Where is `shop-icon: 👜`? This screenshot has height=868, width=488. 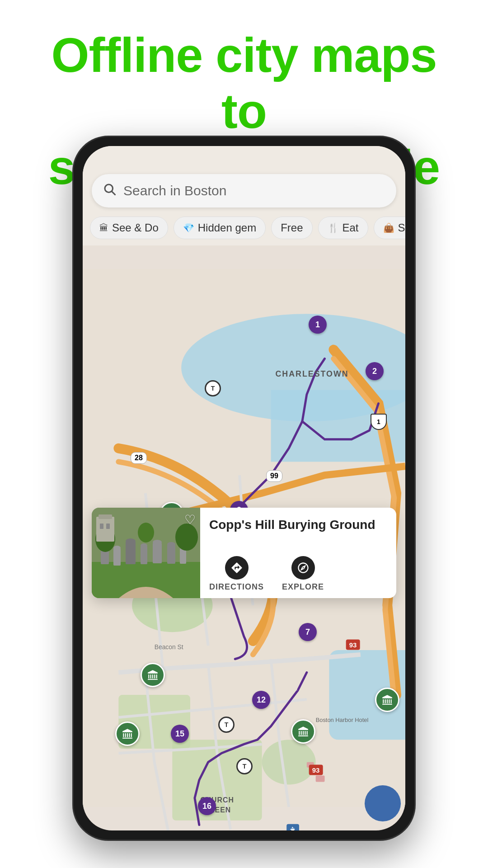 shop-icon: 👜 is located at coordinates (389, 228).